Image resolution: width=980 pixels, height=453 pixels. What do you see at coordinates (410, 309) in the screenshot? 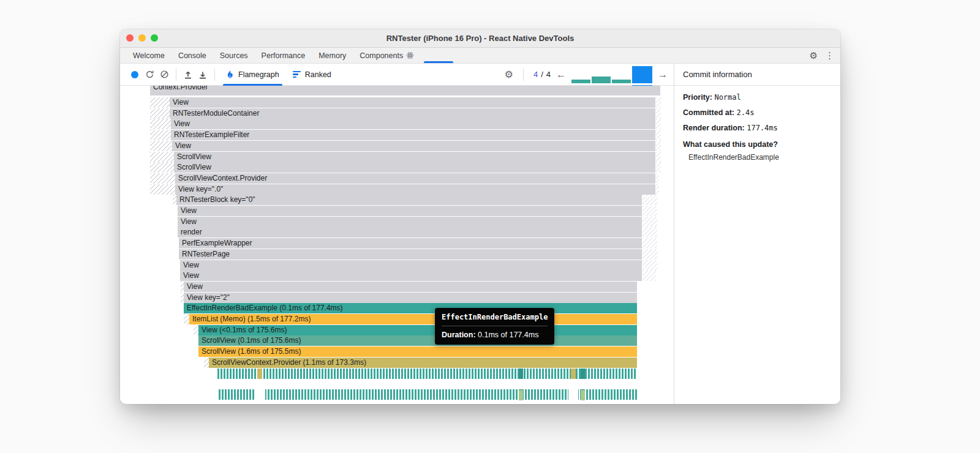
I see `flame-bar: EffectInRenderBadExample (0.1ms of 177.4…` at bounding box center [410, 309].